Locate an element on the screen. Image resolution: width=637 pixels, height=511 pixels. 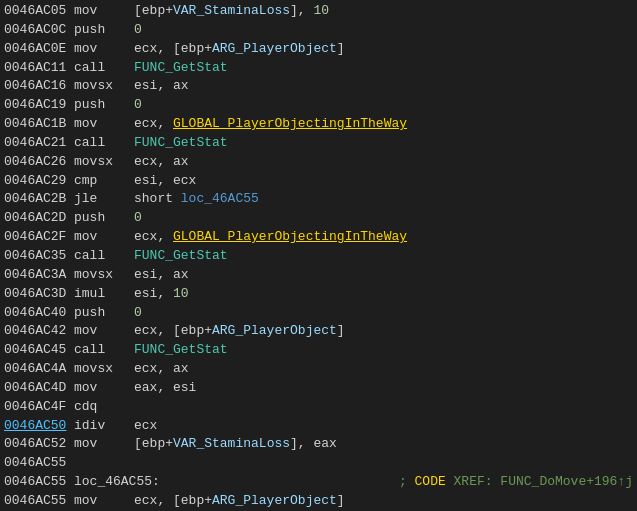
code-line: 0046AC26movsxecx, ax is located at coordinates (318, 162).